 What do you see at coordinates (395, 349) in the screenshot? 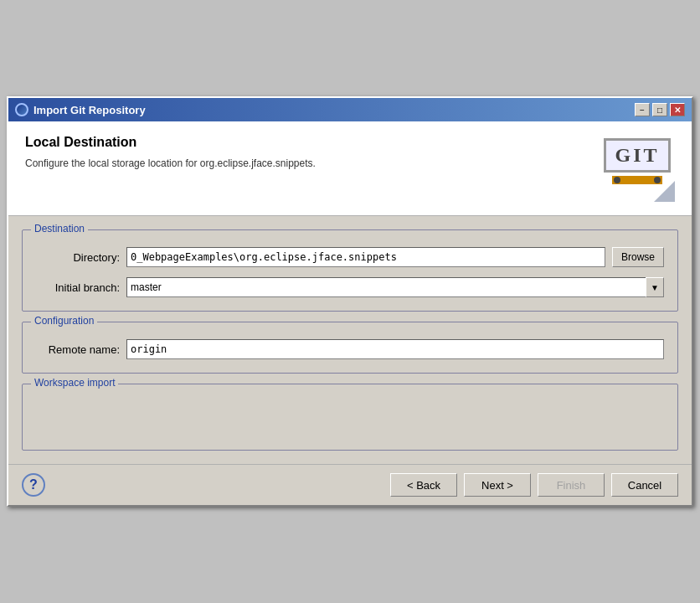
I see `remote-name-input` at bounding box center [395, 349].